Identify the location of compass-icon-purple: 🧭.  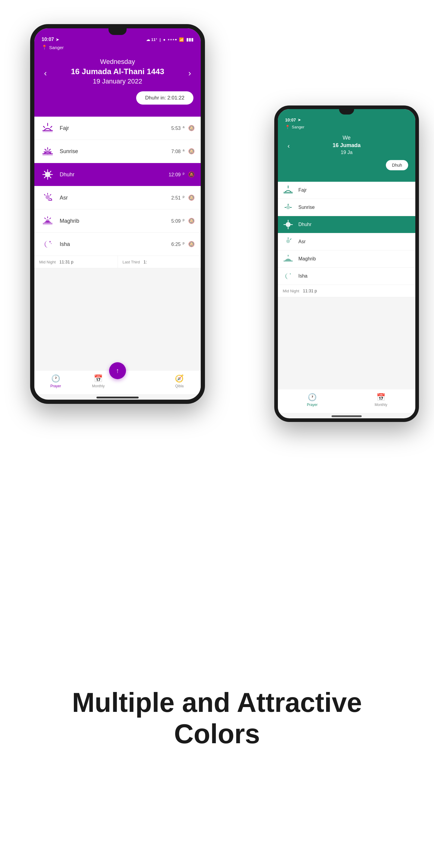
(179, 379).